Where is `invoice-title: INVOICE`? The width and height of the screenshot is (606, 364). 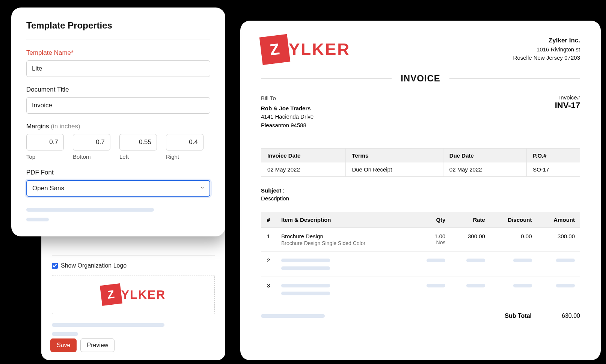 invoice-title: INVOICE is located at coordinates (421, 78).